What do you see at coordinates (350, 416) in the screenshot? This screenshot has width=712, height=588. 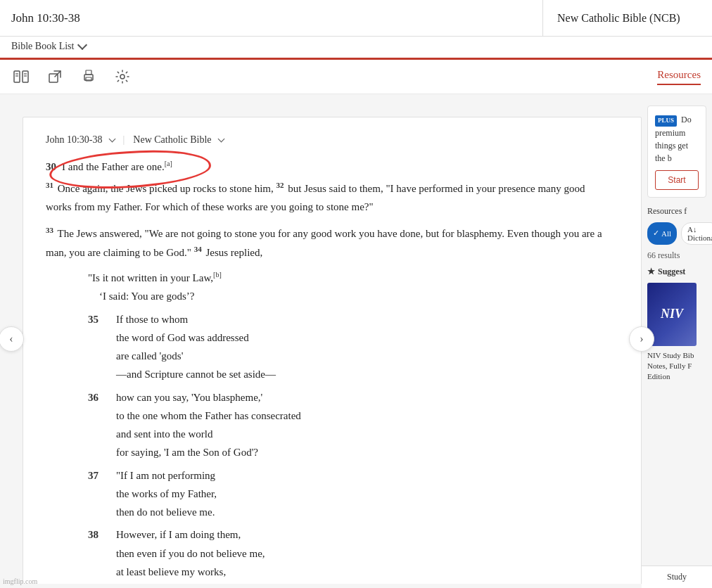 I see `verse-36-line-1: to the one whom the Father has consecrat…` at bounding box center [350, 416].